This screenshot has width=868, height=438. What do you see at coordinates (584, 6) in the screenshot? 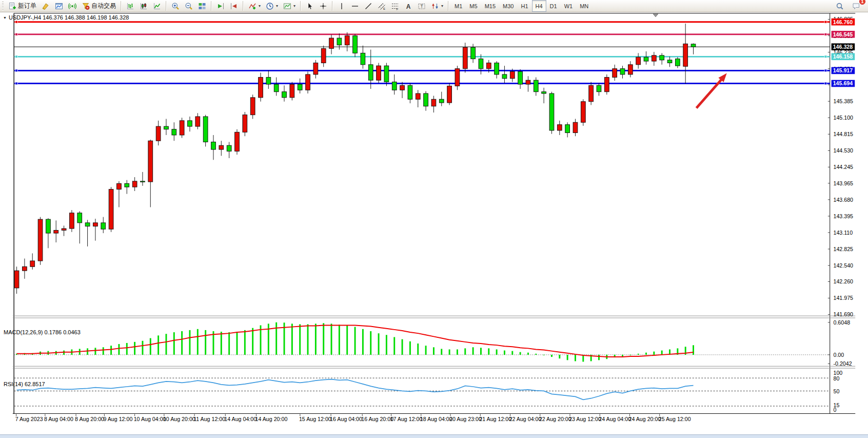
I see `timeframe-MN-button: MN` at bounding box center [584, 6].